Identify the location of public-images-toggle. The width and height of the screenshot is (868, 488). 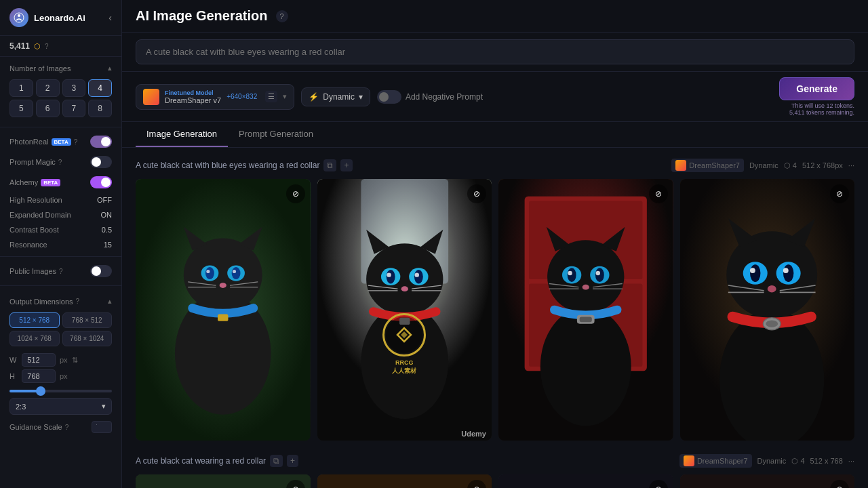
(101, 271).